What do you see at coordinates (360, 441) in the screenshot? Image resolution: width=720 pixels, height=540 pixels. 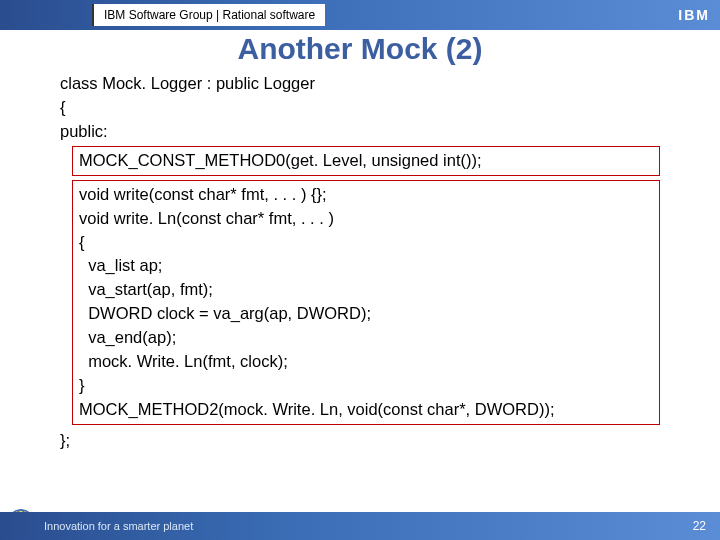 I see `code-line: };` at bounding box center [360, 441].